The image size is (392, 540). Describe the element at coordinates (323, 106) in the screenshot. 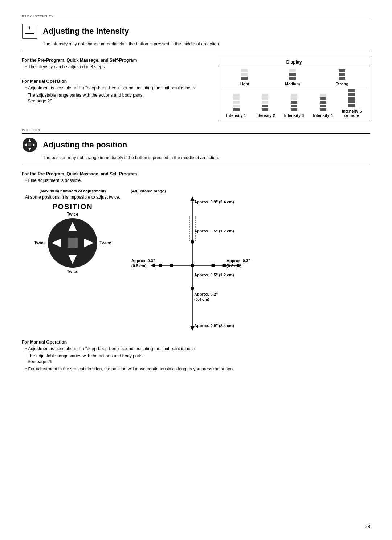

I see `intensity-col-4: Intensity 4` at that location.